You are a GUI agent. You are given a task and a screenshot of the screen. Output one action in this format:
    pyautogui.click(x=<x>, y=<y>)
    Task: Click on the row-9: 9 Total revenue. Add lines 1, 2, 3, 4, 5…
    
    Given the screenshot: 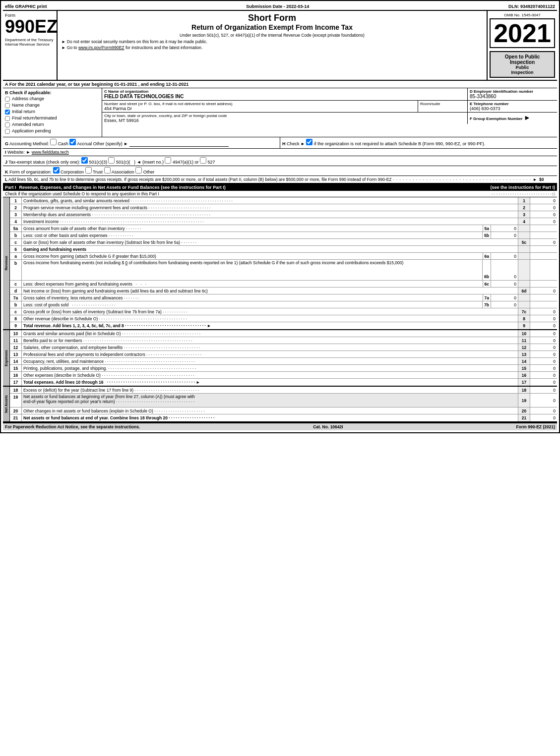 What is the action you would take?
    pyautogui.click(x=284, y=326)
    